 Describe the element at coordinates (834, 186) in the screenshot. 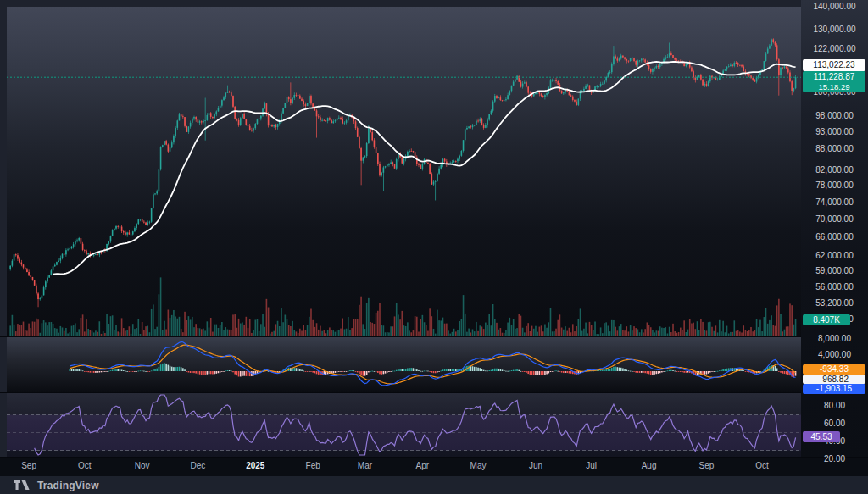

I see `axis-label: 78,000.00` at that location.